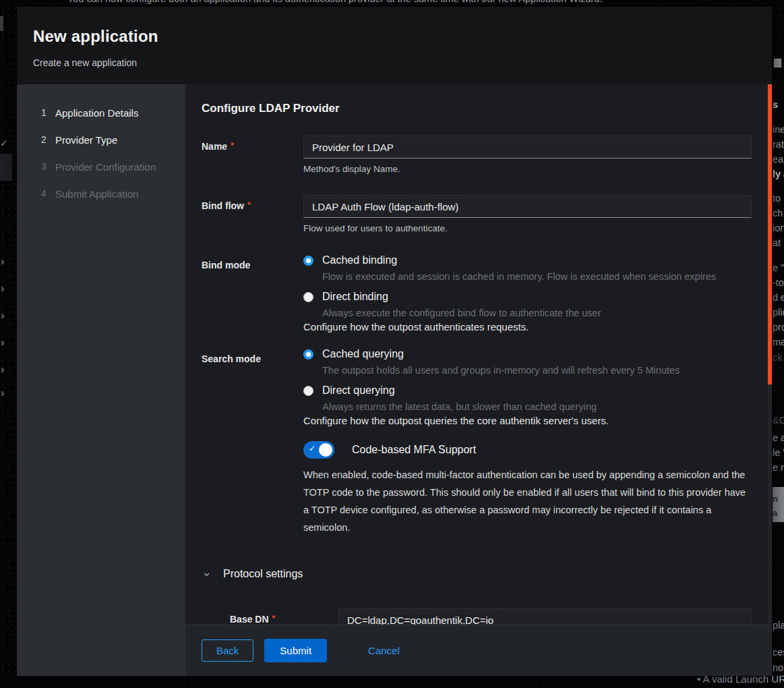 The height and width of the screenshot is (688, 784). Describe the element at coordinates (527, 354) in the screenshot. I see `radio-cached-querying: Cached querying` at that location.